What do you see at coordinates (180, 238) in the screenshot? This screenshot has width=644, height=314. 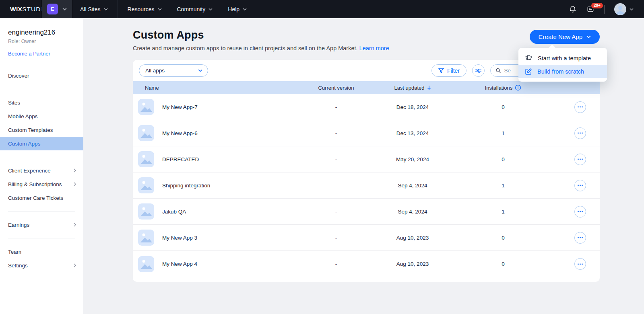 I see `app-name: My New App 3` at bounding box center [180, 238].